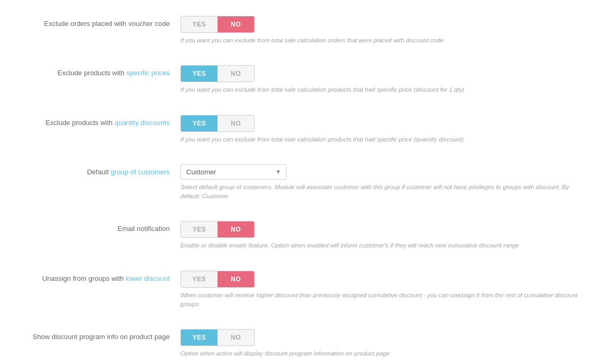 This screenshot has width=599, height=364. What do you see at coordinates (199, 229) in the screenshot?
I see `yes-button-email-notification: YES` at bounding box center [199, 229].